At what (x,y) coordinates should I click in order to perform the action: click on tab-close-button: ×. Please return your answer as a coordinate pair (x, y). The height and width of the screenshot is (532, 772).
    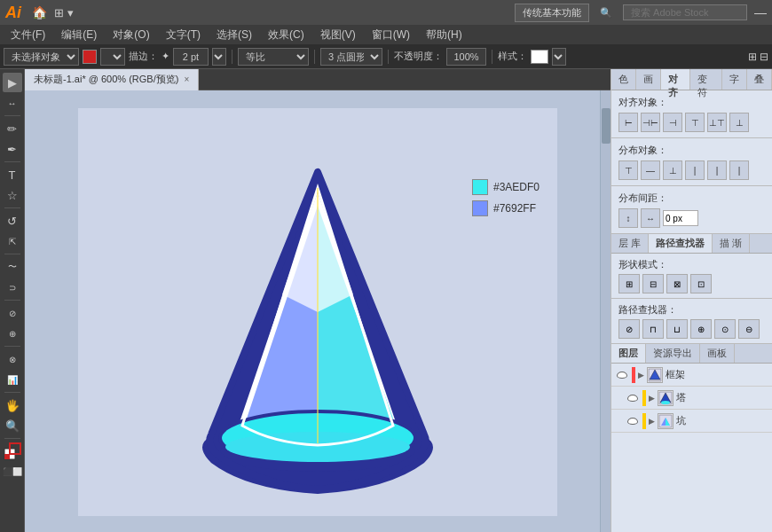
    Looking at the image, I should click on (186, 80).